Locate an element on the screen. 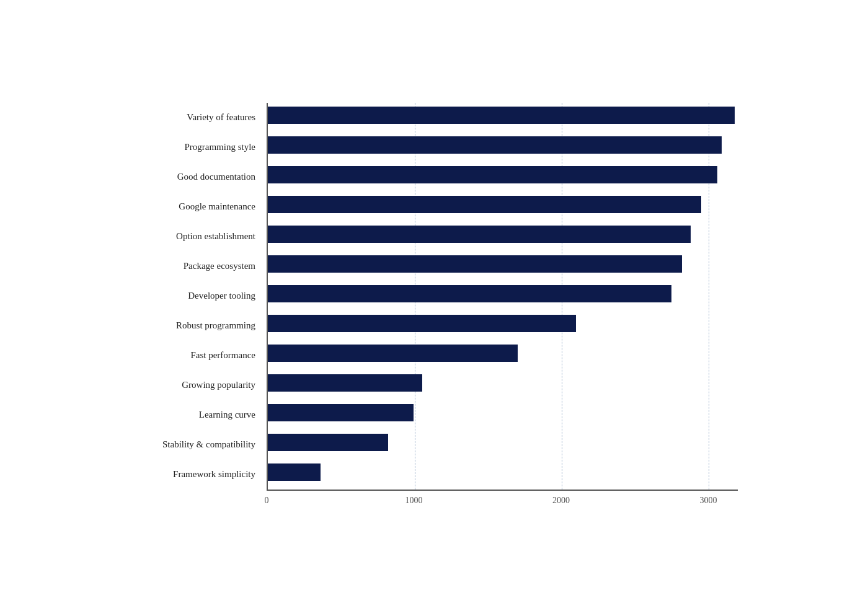 Image resolution: width=868 pixels, height=593 pixels. y-labels: Variety of featuresProgramming styleGood… is located at coordinates (198, 297).